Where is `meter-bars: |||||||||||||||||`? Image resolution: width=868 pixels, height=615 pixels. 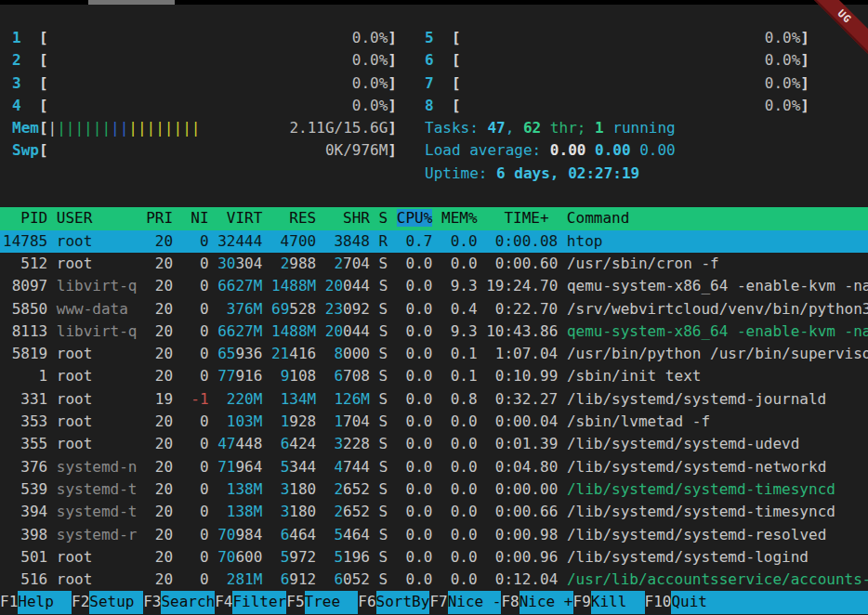
meter-bars: ||||||||||||||||| is located at coordinates (125, 128).